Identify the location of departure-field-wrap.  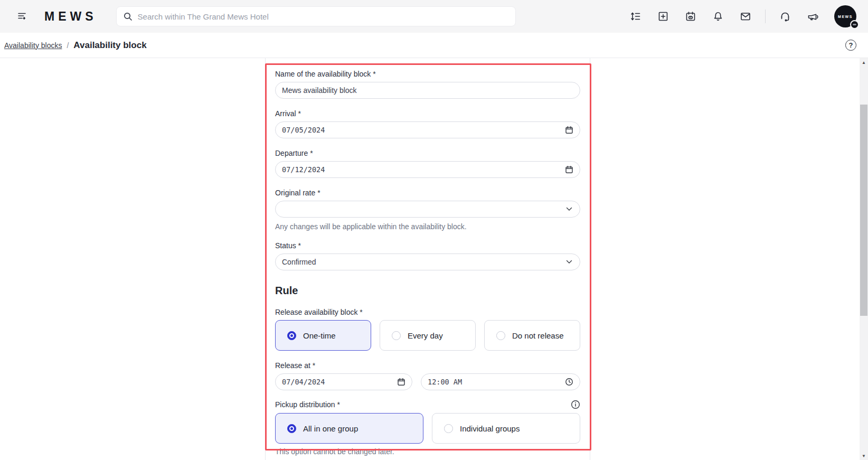
(428, 170).